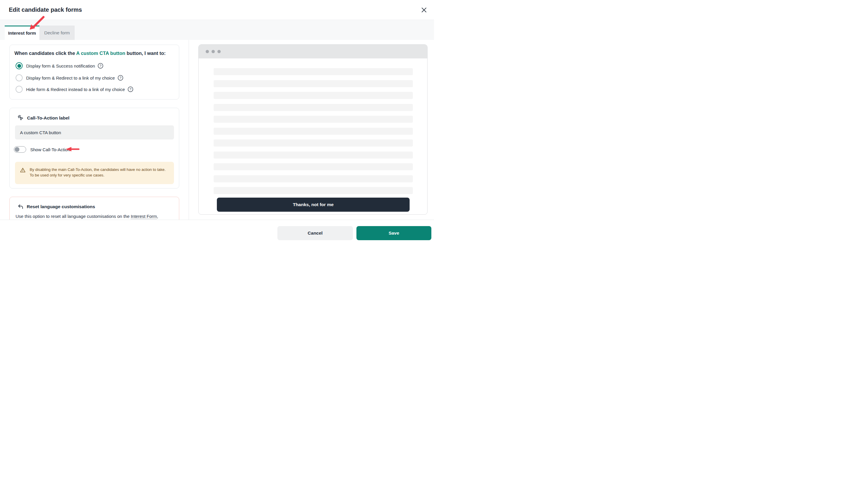 The height and width of the screenshot is (488, 868). I want to click on cta-behavior-card: When candidates click the A custom CTA b…, so click(94, 72).